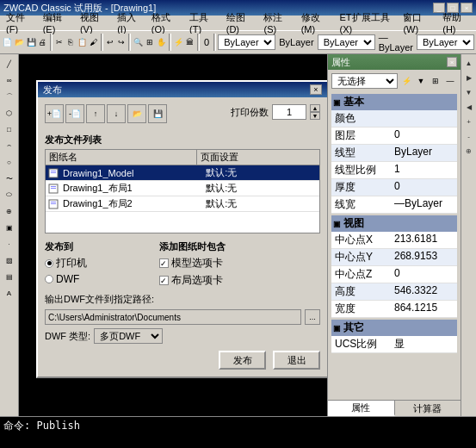  What do you see at coordinates (450, 81) in the screenshot?
I see `props-icon-4: —` at bounding box center [450, 81].